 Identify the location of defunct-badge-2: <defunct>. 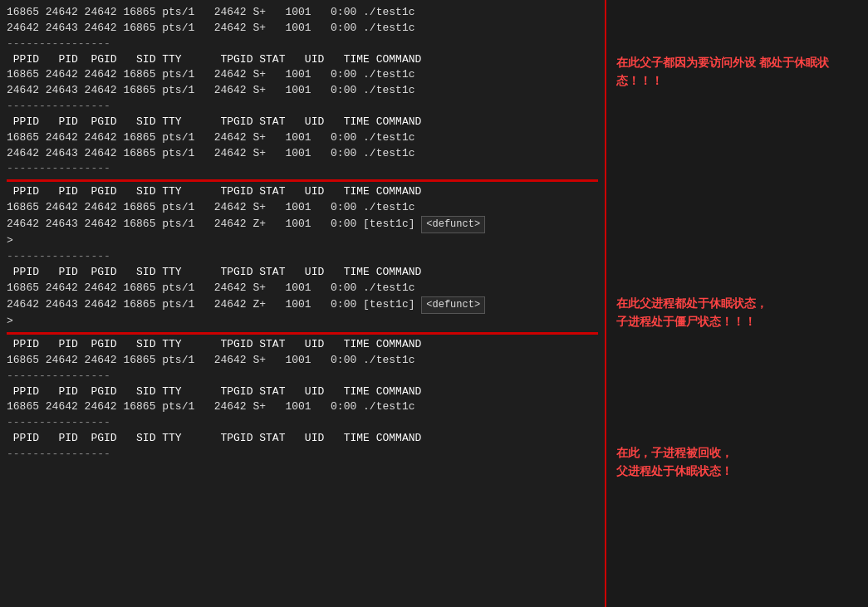
(454, 306).